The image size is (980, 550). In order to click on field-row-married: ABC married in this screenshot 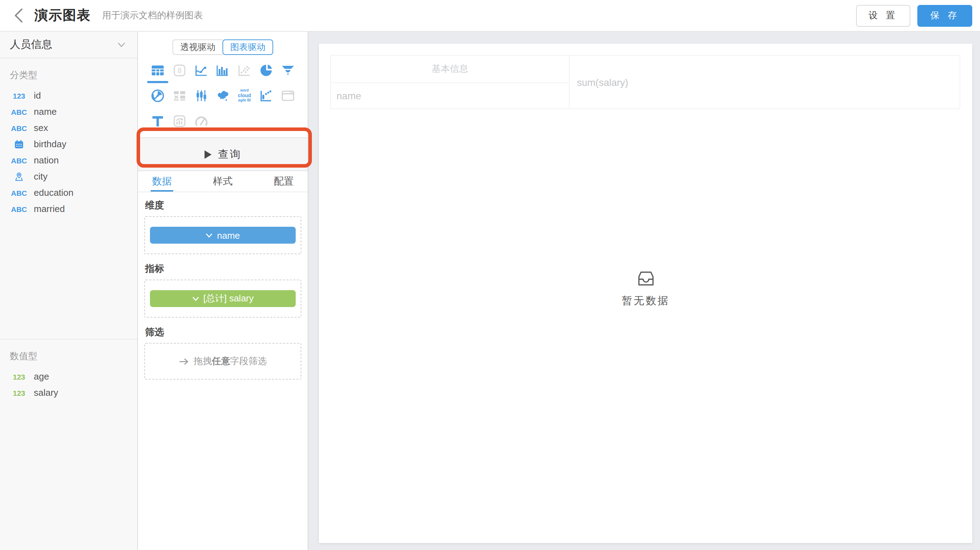, I will do `click(68, 209)`.